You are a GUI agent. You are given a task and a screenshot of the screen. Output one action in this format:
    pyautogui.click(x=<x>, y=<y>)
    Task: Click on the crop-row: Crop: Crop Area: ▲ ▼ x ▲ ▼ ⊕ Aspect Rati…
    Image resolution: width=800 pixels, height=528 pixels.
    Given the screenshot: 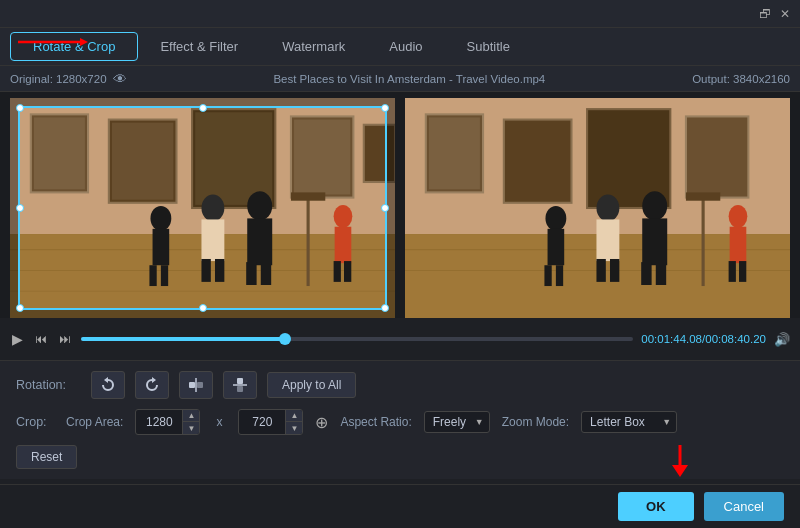 What is the action you would take?
    pyautogui.click(x=400, y=422)
    